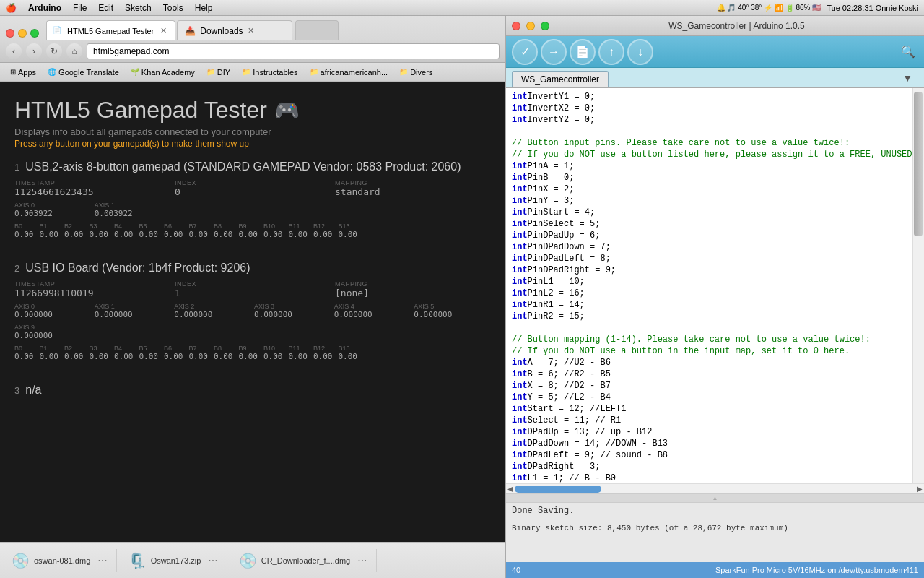  I want to click on download-2-more: ···, so click(212, 561).